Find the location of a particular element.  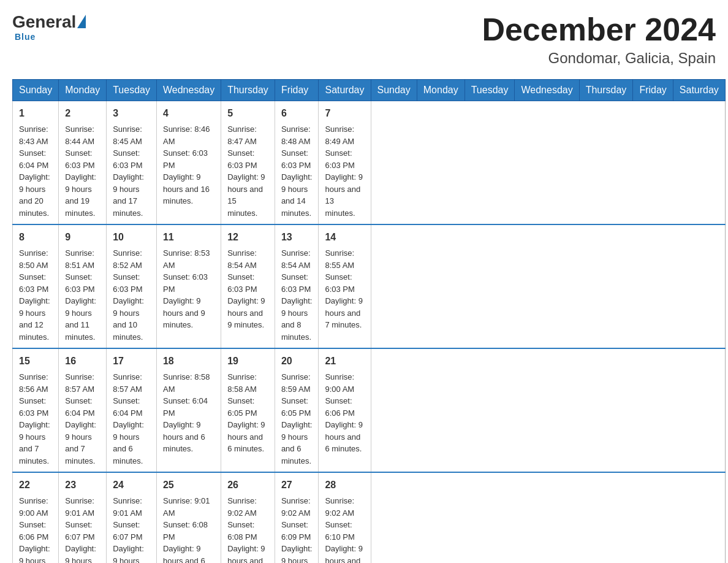

day-number: 9 is located at coordinates (82, 237).